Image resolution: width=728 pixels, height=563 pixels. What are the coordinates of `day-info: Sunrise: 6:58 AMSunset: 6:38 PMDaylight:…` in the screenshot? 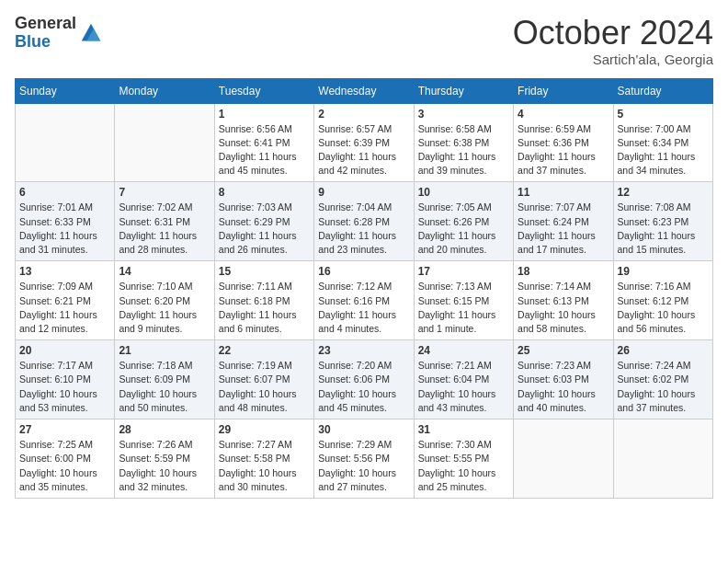 It's located at (463, 151).